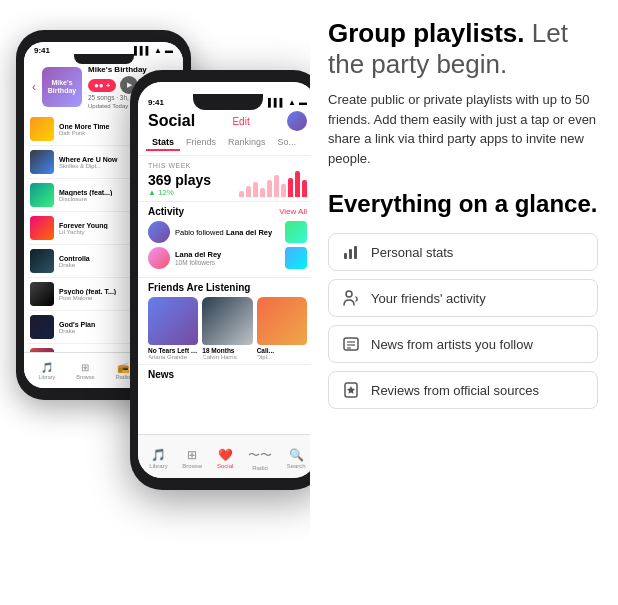 The width and height of the screenshot is (618, 605). I want to click on feature-reviews: Reviews from official sources, so click(463, 390).